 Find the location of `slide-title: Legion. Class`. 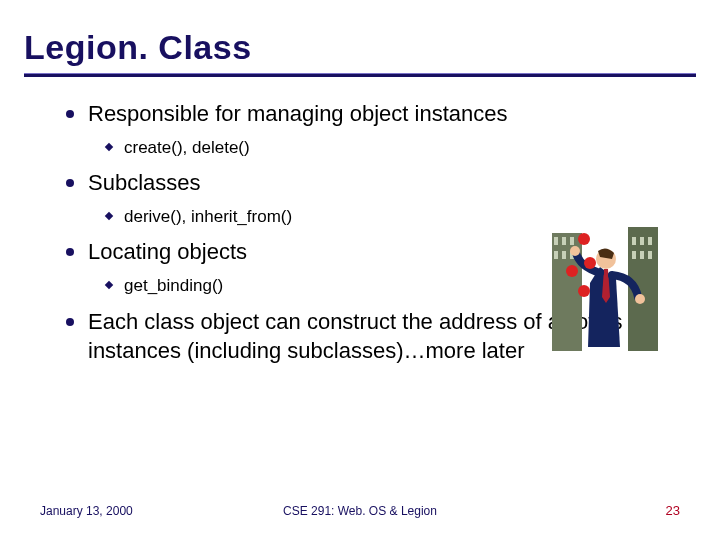

slide-title: Legion. Class is located at coordinates (360, 34).